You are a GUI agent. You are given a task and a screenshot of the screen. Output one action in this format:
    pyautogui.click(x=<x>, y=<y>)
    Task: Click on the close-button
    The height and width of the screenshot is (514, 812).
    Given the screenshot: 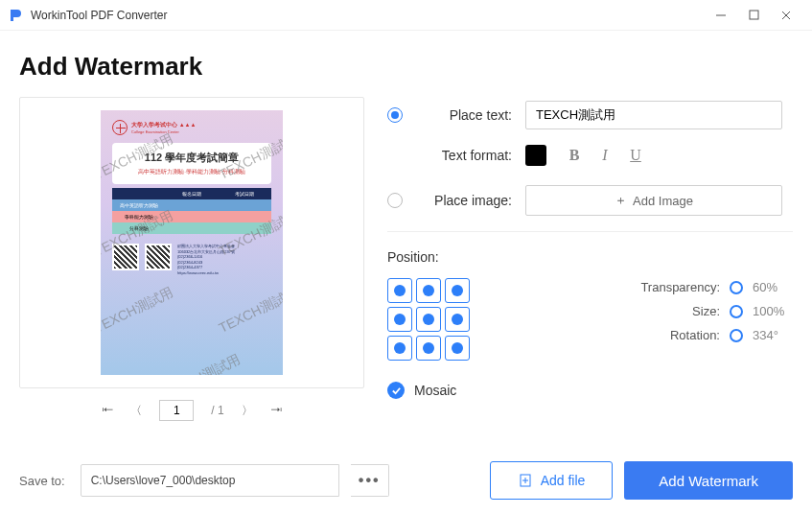 What is the action you would take?
    pyautogui.click(x=786, y=15)
    